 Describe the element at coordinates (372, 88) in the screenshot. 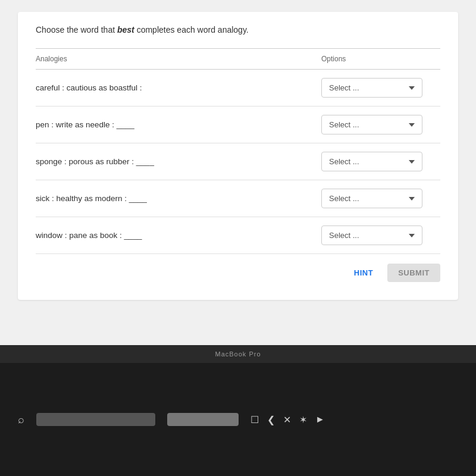

I see `select-dropdown-1: Select ...` at that location.